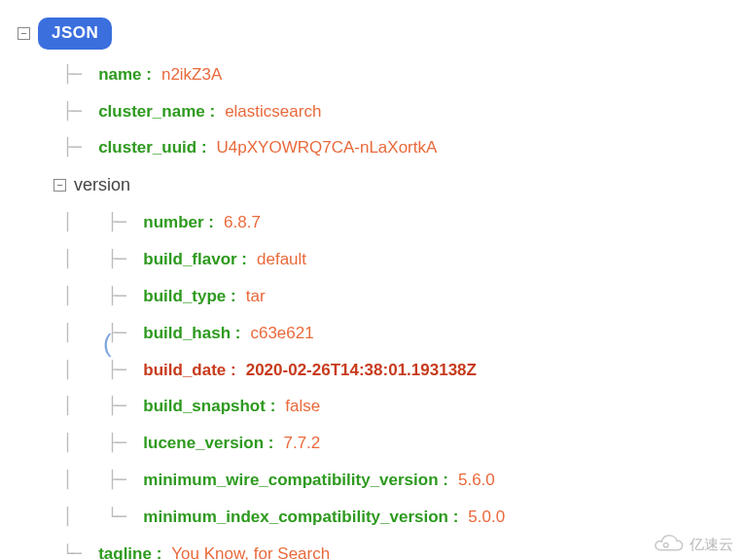  What do you see at coordinates (362, 370) in the screenshot?
I see `value-text: 2020-02-26T14:38:01.193138Z` at bounding box center [362, 370].